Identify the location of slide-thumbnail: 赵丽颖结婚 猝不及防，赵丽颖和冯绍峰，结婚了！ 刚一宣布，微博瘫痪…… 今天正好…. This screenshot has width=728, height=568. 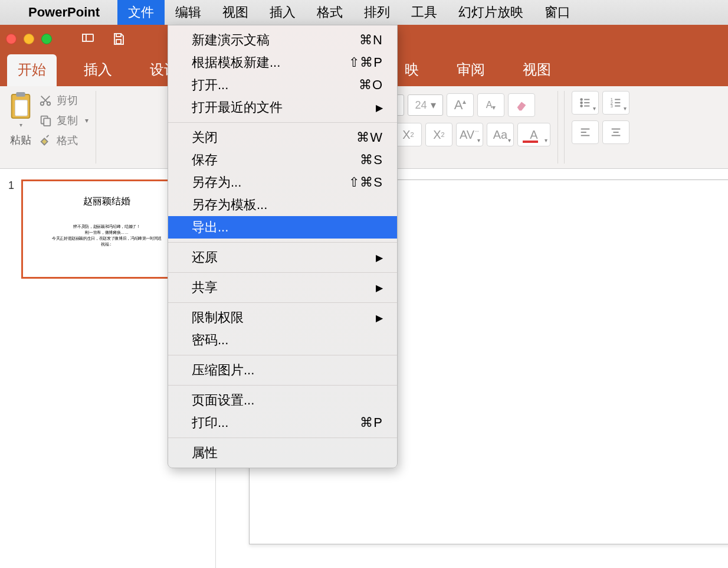
(107, 229).